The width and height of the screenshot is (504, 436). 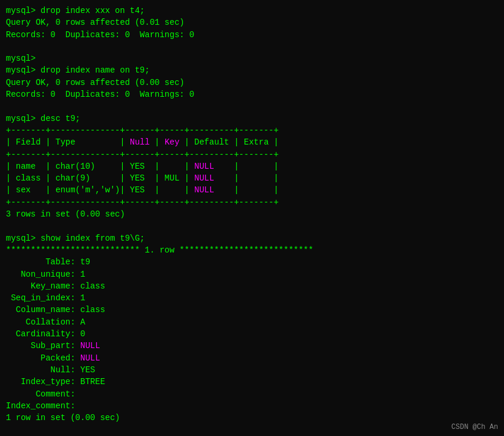 What do you see at coordinates (252, 394) in the screenshot?
I see `info-comment: Comment:` at bounding box center [252, 394].